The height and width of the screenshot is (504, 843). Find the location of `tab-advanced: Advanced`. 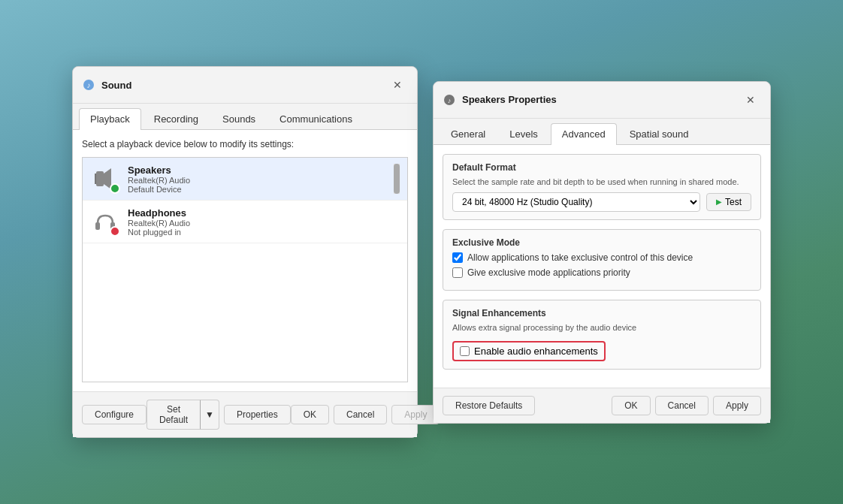

tab-advanced: Advanced is located at coordinates (584, 134).